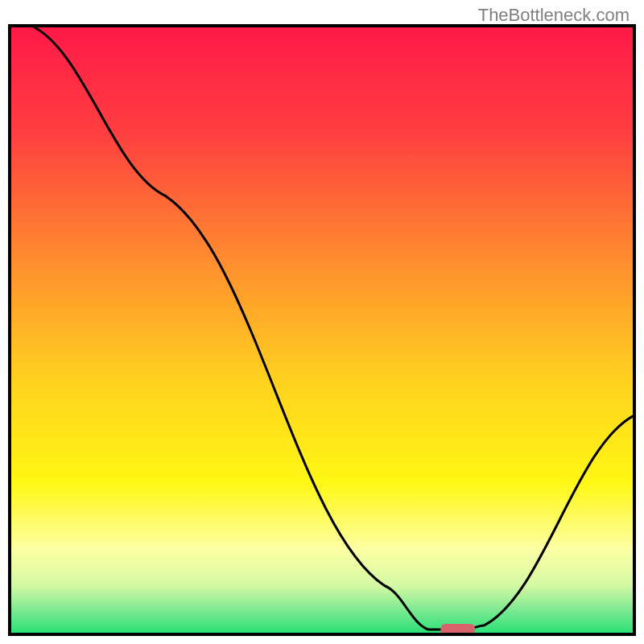  What do you see at coordinates (554, 15) in the screenshot?
I see `watermark-text: TheBottleneck.com` at bounding box center [554, 15].